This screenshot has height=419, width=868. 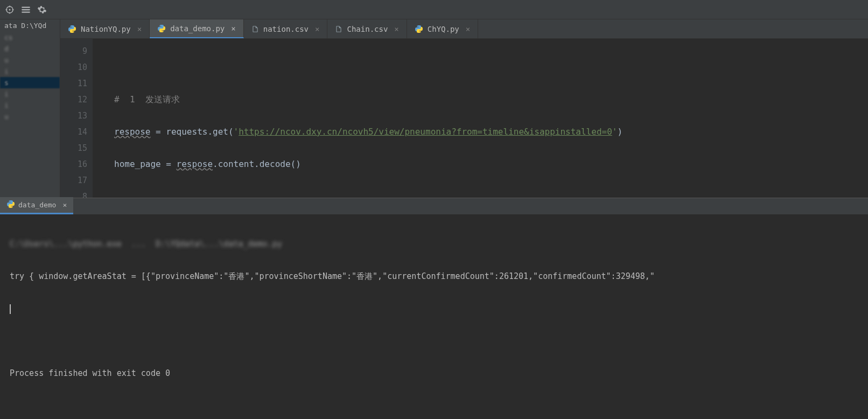 What do you see at coordinates (434, 276) in the screenshot?
I see `output-line: try { window.getAreaStat = [{"provinceNa…` at bounding box center [434, 276].